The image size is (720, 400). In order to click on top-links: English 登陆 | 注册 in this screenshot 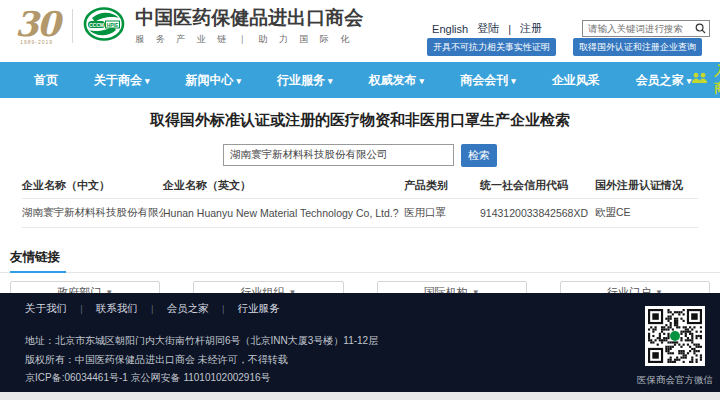, I will do `click(487, 28)`.